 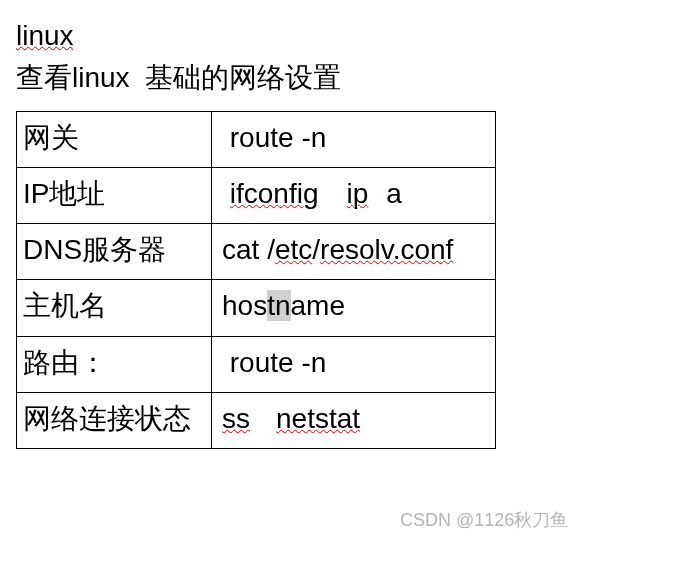 What do you see at coordinates (337, 36) in the screenshot?
I see `page-title: linux` at bounding box center [337, 36].